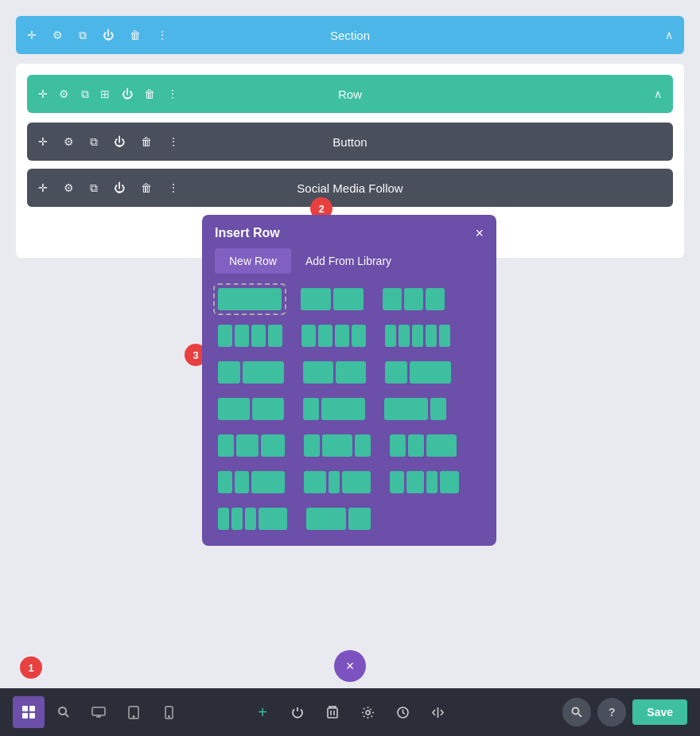  Describe the element at coordinates (173, 142) in the screenshot. I see `button-more-icon: ⋮` at that location.